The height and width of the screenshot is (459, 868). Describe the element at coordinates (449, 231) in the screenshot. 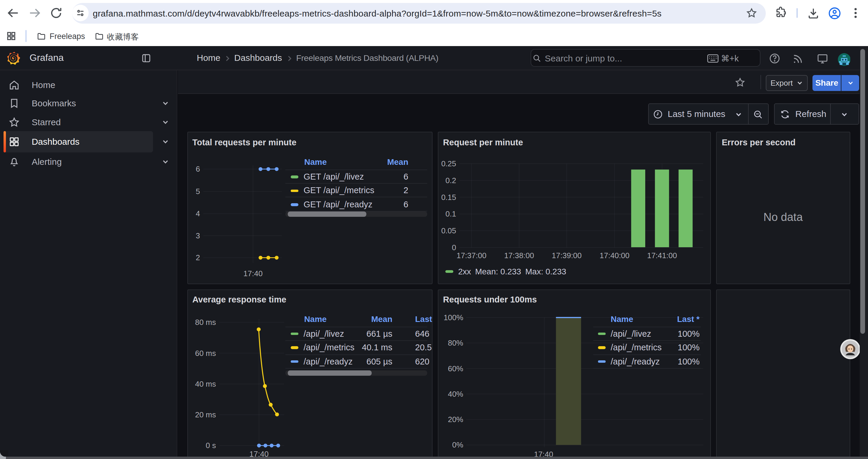

I see `svg-text: 0.05` at that location.